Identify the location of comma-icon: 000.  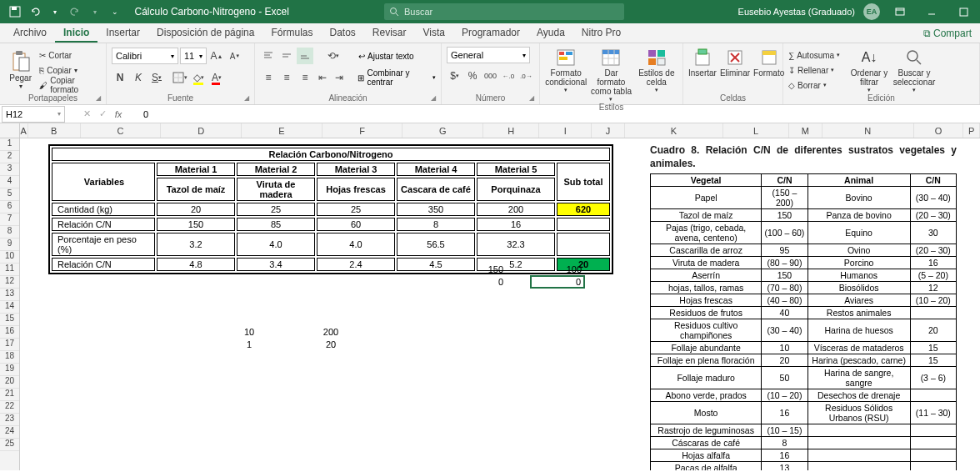
(490, 76).